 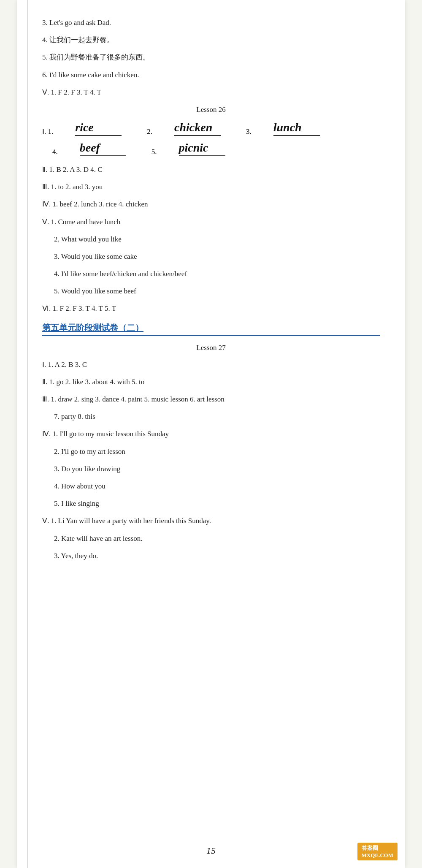 I want to click on lesson26-section5: Ⅴ. 1. Come and have lunch 2. What would …, so click(x=211, y=257).